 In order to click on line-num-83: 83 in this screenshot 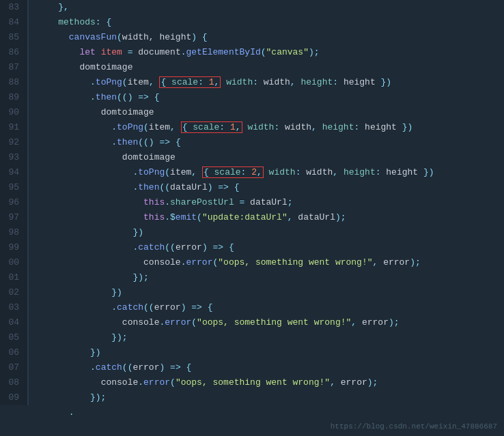, I will do `click(14, 8)`.